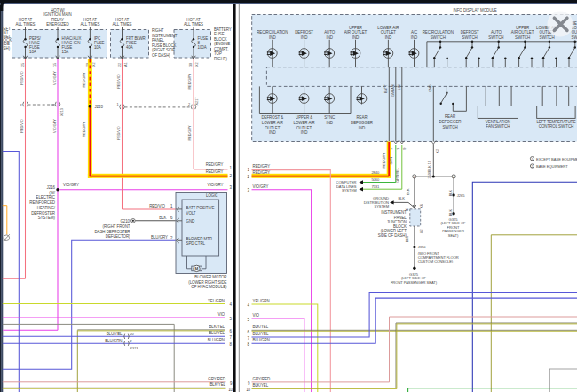 Image resolution: width=577 pixels, height=392 pixels. I want to click on svg-text: GND, so click(191, 222).